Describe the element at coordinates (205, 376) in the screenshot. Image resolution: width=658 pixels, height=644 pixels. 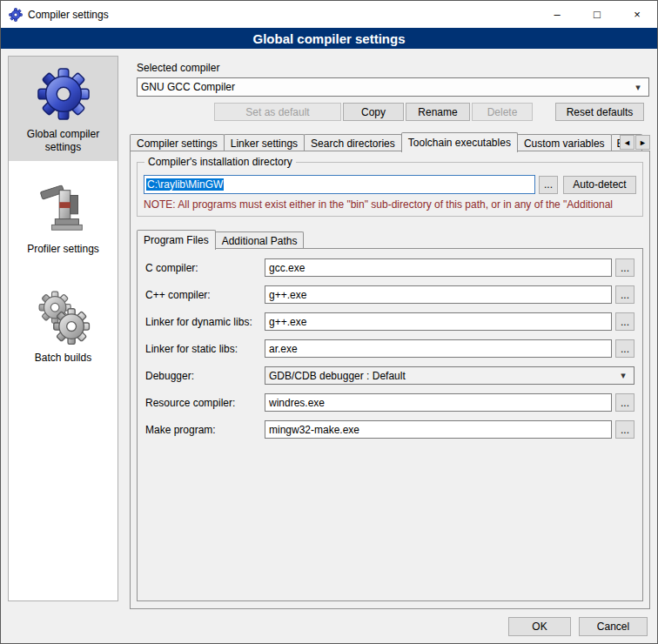
I see `debugger-label: Debugger:` at that location.